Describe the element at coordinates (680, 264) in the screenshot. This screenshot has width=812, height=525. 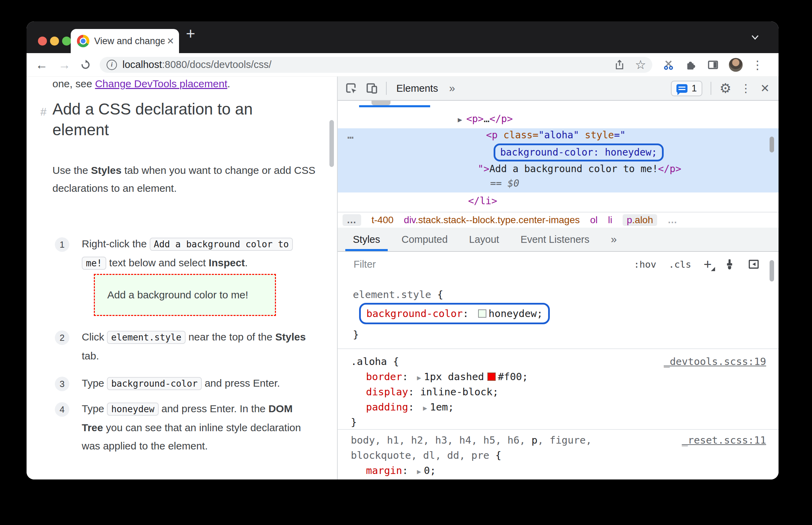
I see `class-toggle-button: .cls` at that location.